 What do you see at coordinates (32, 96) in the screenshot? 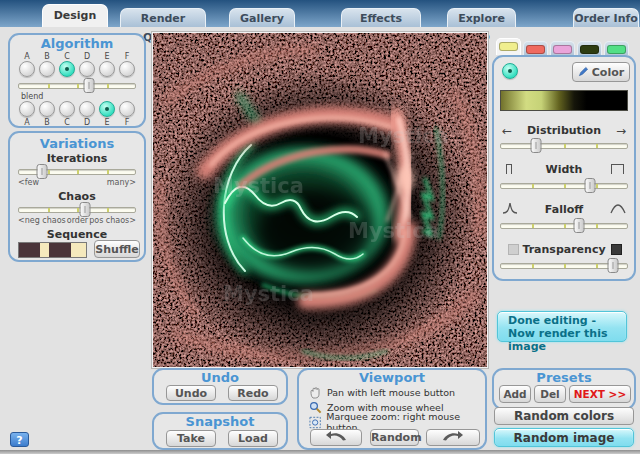
I see `blend-label: blend` at bounding box center [32, 96].